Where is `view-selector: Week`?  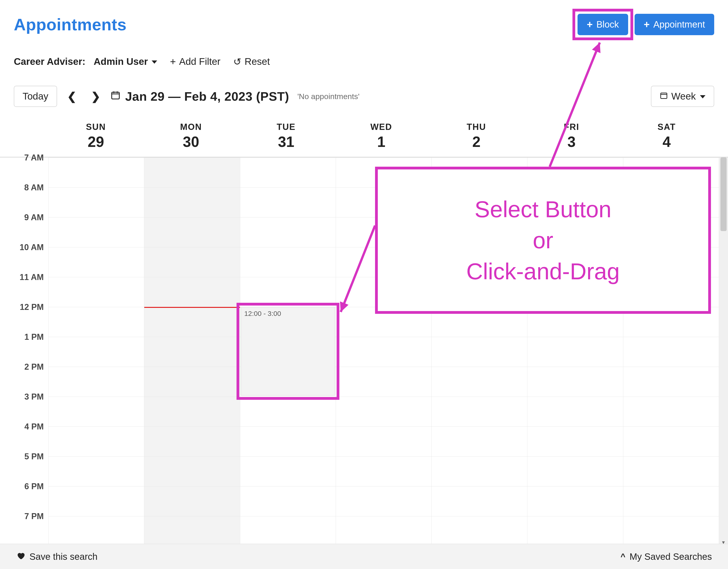 view-selector: Week is located at coordinates (683, 96).